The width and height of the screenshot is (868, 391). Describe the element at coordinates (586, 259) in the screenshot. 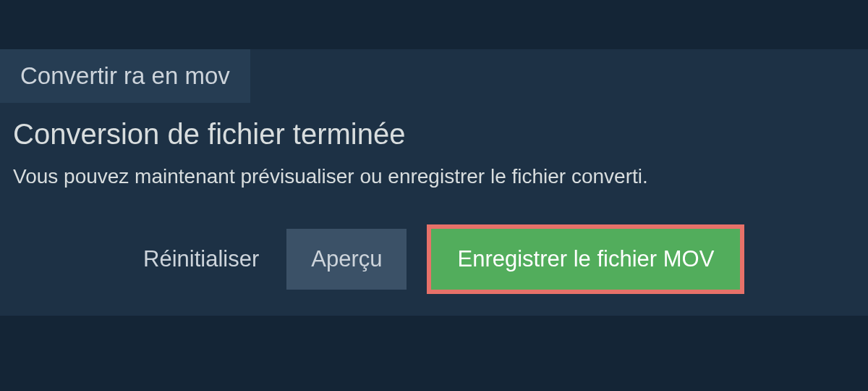

I see `save-button: Enregistrer le fichier MOV` at that location.